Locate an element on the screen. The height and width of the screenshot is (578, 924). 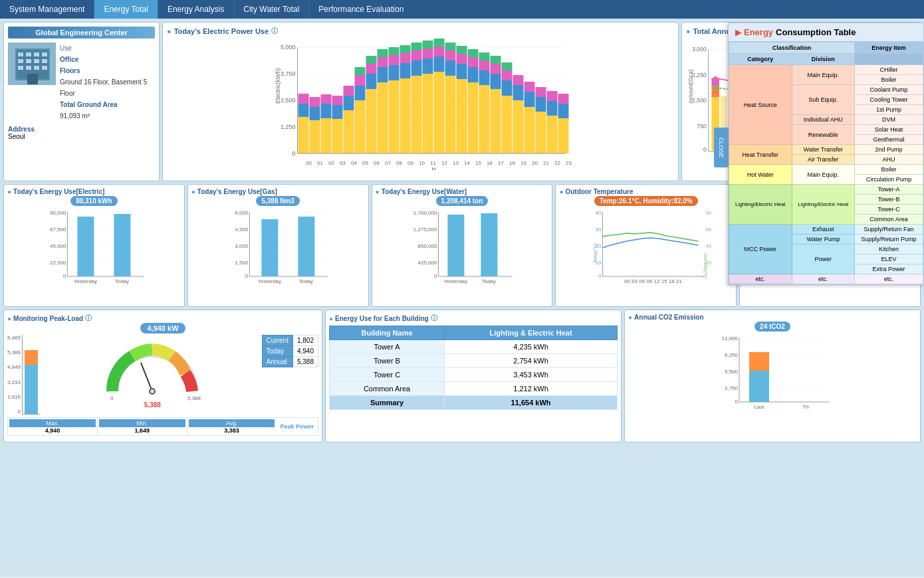
table-row: Tower A 4,235 kWh is located at coordinates (473, 347).